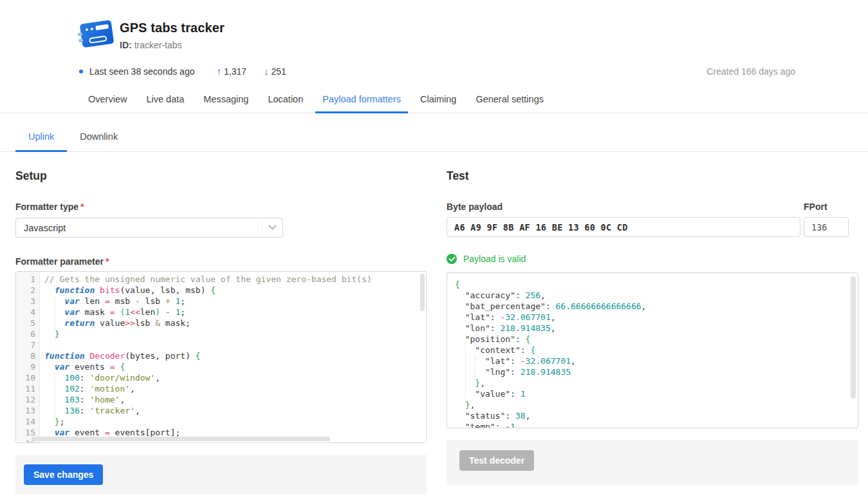  Describe the element at coordinates (279, 71) in the screenshot. I see `downlink-count: 251` at that location.